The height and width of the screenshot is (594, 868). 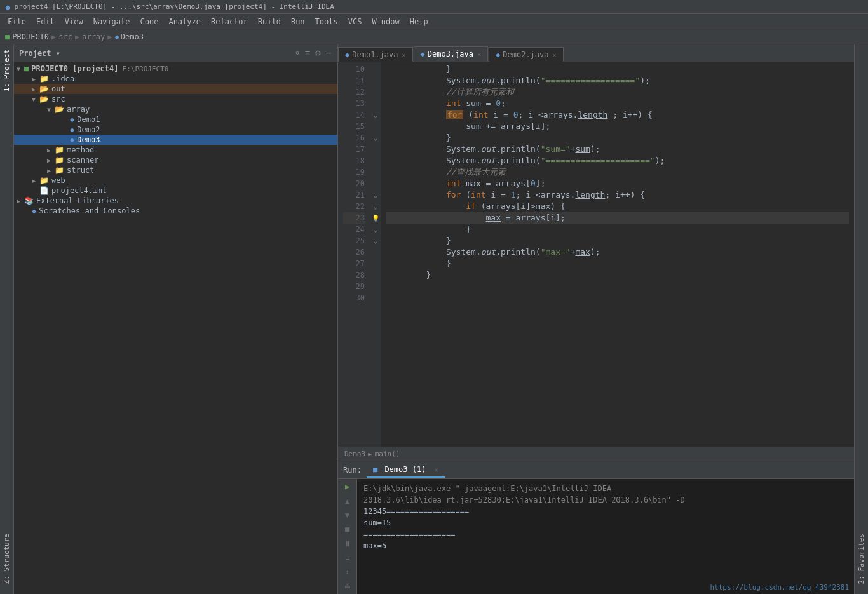 What do you see at coordinates (175, 99) in the screenshot?
I see `tree-item-src: ▼ 📂 src` at bounding box center [175, 99].